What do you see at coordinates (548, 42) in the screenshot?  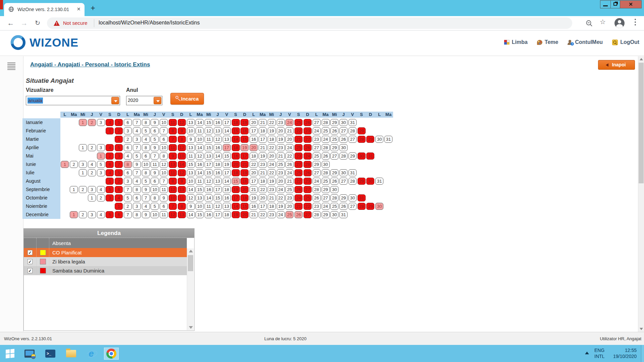 I see `nav-item-teme: Teme` at bounding box center [548, 42].